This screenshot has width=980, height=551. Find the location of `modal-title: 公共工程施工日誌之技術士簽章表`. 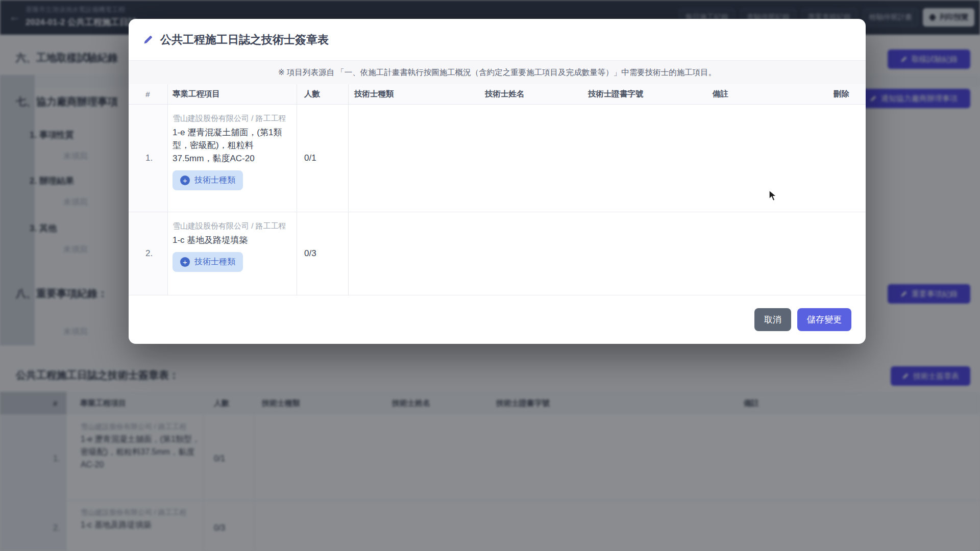

modal-title: 公共工程施工日誌之技術士簽章表 is located at coordinates (244, 40).